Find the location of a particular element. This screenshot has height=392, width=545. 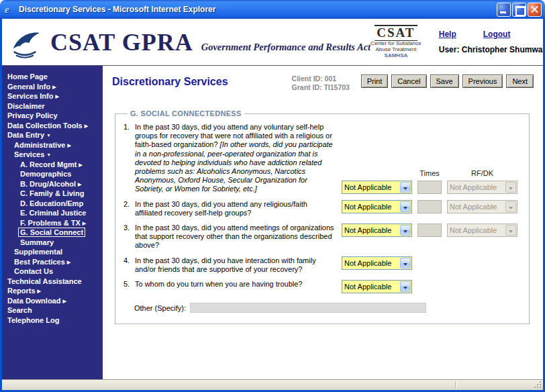

q5-answer-select: Not Applicable is located at coordinates (377, 287).